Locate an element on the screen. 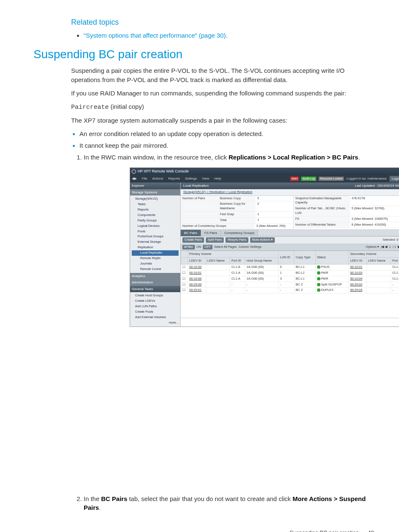  row-lun: - is located at coordinates (286, 285).